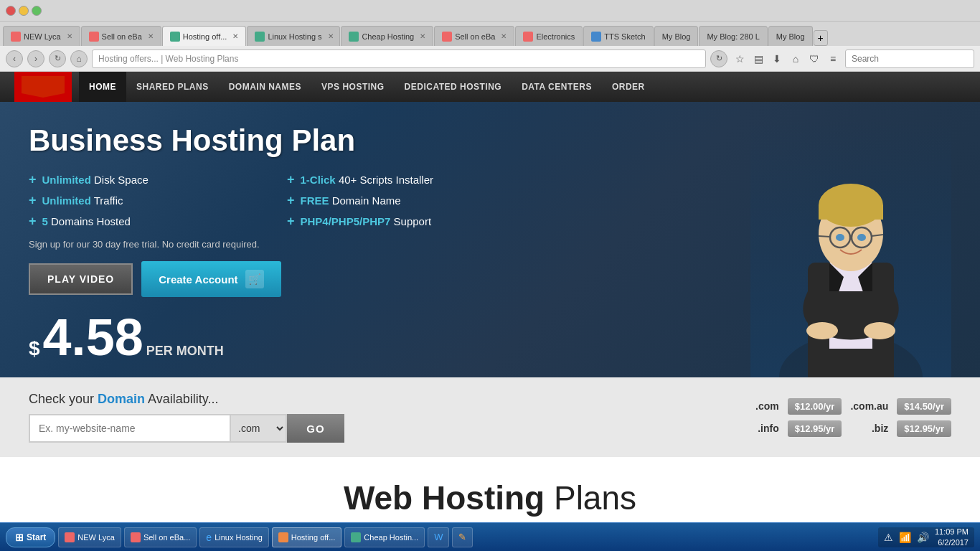 The image size is (980, 551). What do you see at coordinates (366, 221) in the screenshot?
I see `feature-text: PHP4/PHP5/PHP7 Support` at bounding box center [366, 221].